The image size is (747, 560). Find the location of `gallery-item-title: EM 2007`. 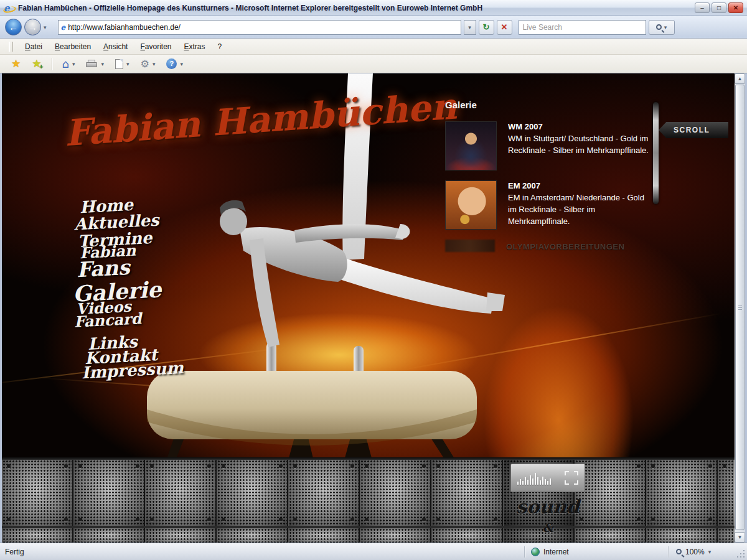

gallery-item-title: EM 2007 is located at coordinates (581, 187).